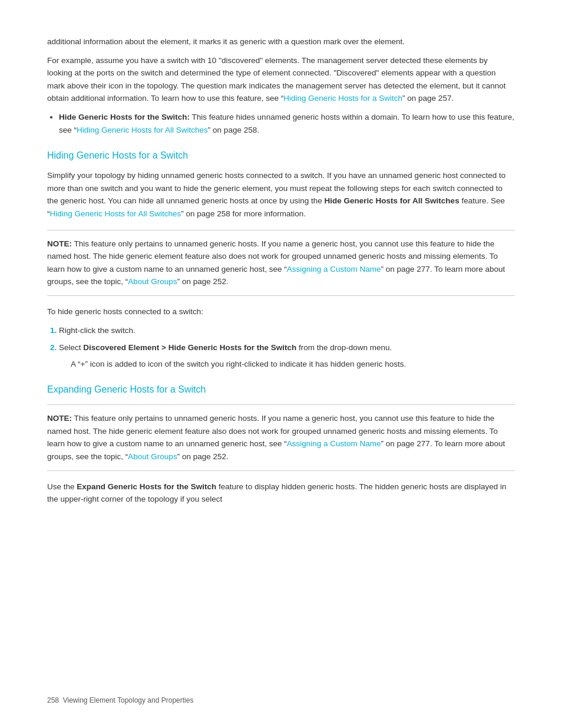 The width and height of the screenshot is (562, 728). What do you see at coordinates (190, 348) in the screenshot?
I see `step2-bold: Discovered Element > Hide Generic Hosts …` at bounding box center [190, 348].